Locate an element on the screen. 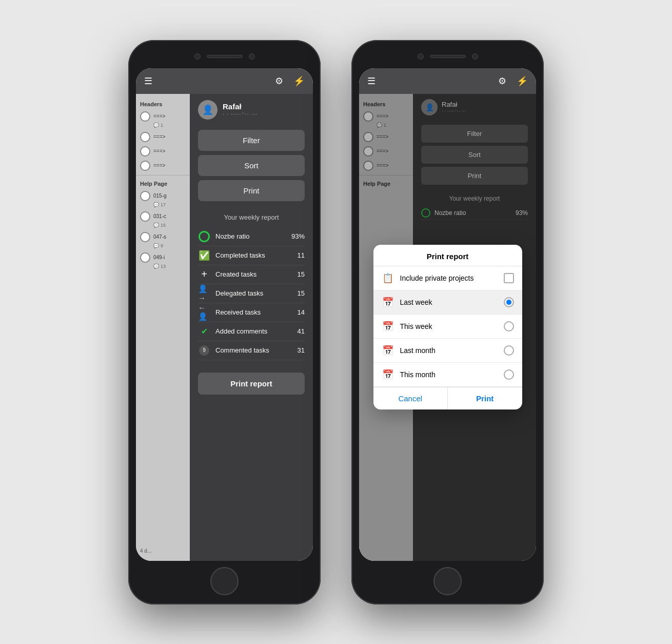 This screenshot has width=672, height=644. list-item: 031-c 💬15 is located at coordinates (163, 220).